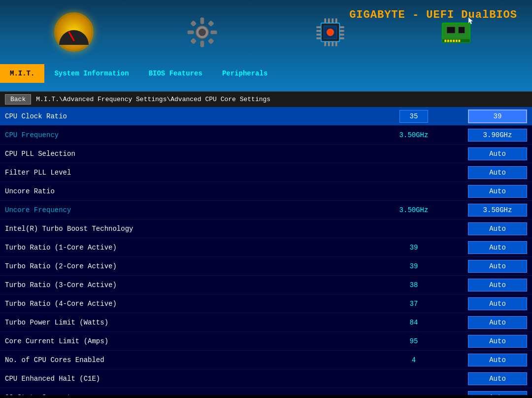 The height and width of the screenshot is (398, 532). What do you see at coordinates (18, 100) in the screenshot?
I see `back-button: Back` at bounding box center [18, 100].